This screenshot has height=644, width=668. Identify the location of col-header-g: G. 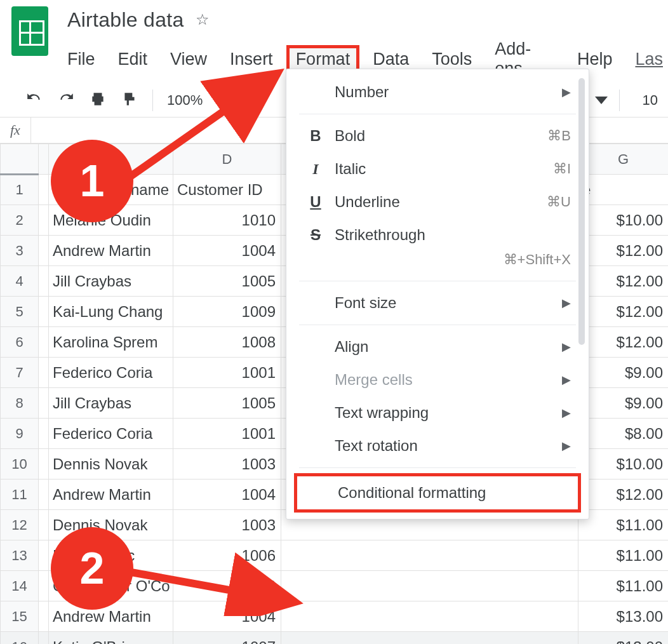
(624, 159).